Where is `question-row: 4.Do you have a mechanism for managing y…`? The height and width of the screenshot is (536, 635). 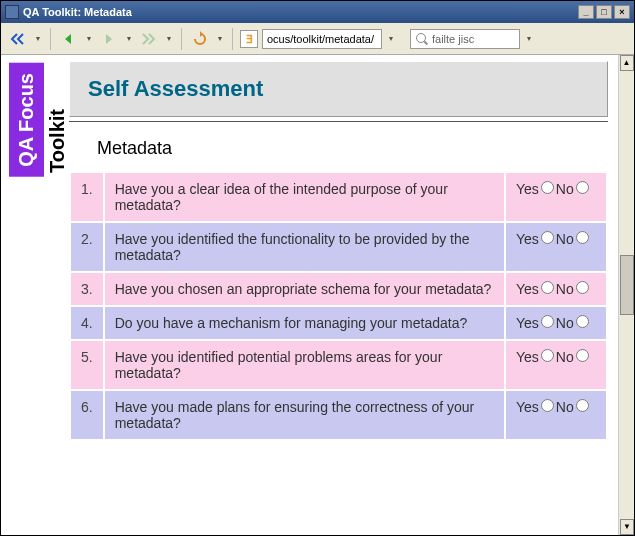
question-row: 4.Do you have a mechanism for managing y… is located at coordinates (338, 323).